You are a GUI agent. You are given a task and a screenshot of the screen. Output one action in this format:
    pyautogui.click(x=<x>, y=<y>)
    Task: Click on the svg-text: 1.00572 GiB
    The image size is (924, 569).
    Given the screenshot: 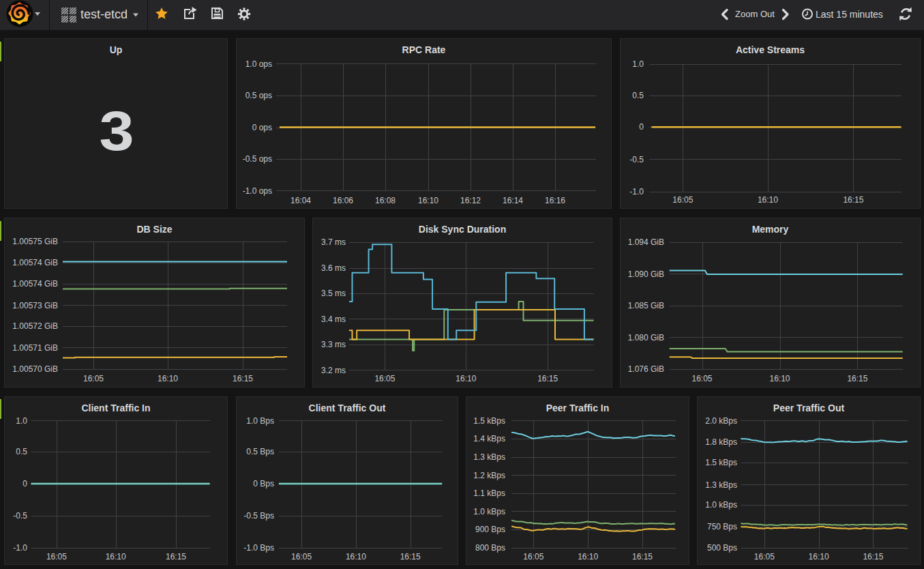 What is the action you would take?
    pyautogui.click(x=35, y=326)
    